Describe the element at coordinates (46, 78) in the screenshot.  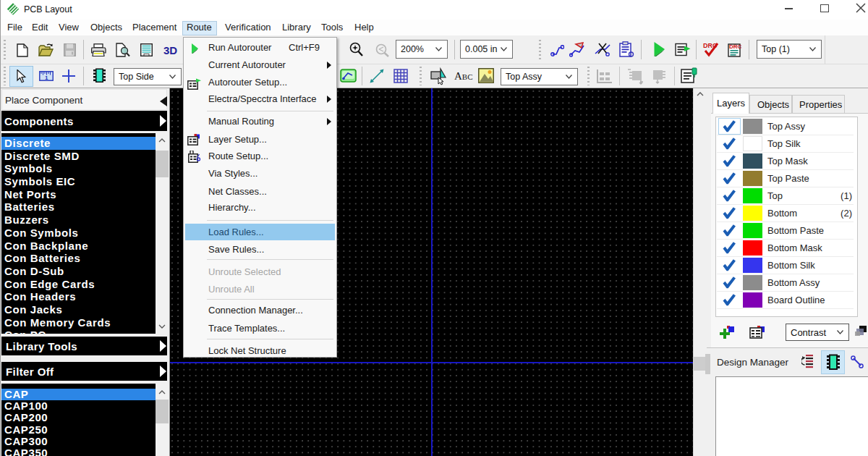
I see `svg-text: 1` at that location.